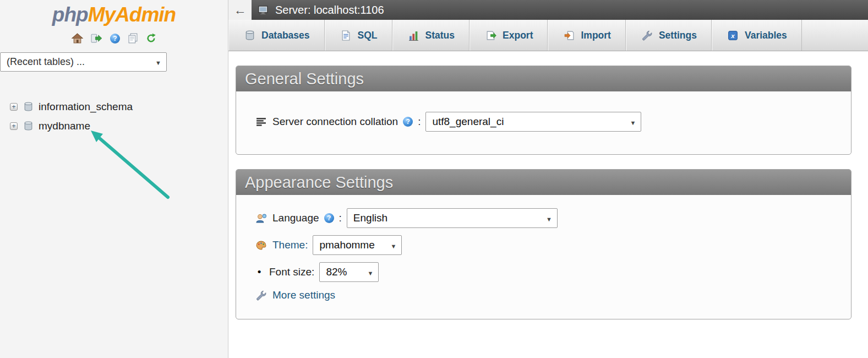 This screenshot has width=868, height=358. Describe the element at coordinates (119, 107) in the screenshot. I see `tree-item-information-schema: information_schema` at that location.